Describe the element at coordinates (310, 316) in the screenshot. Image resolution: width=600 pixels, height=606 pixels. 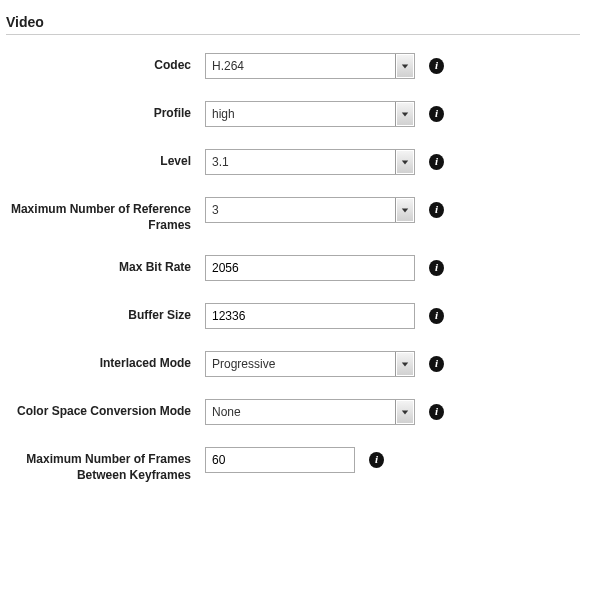
I see `buffer-input` at that location.